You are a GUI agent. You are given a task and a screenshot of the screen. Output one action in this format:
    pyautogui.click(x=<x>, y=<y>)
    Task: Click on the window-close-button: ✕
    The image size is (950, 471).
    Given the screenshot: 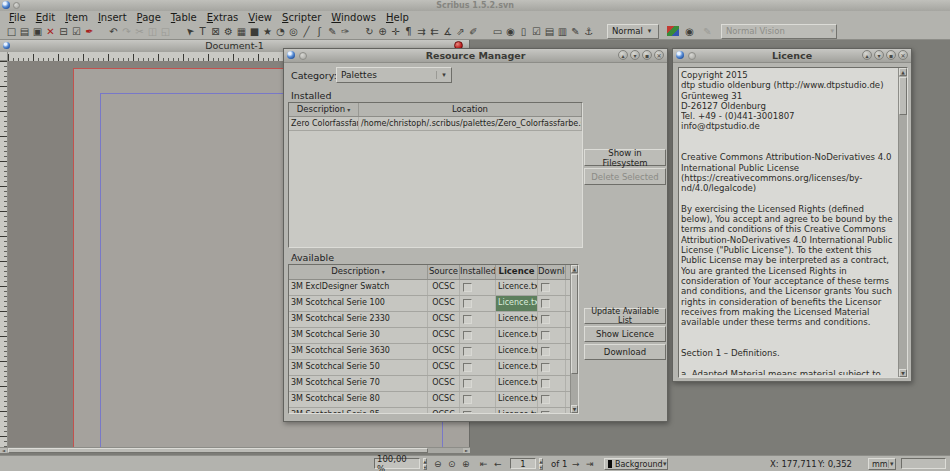 What is the action you would take?
    pyautogui.click(x=659, y=55)
    